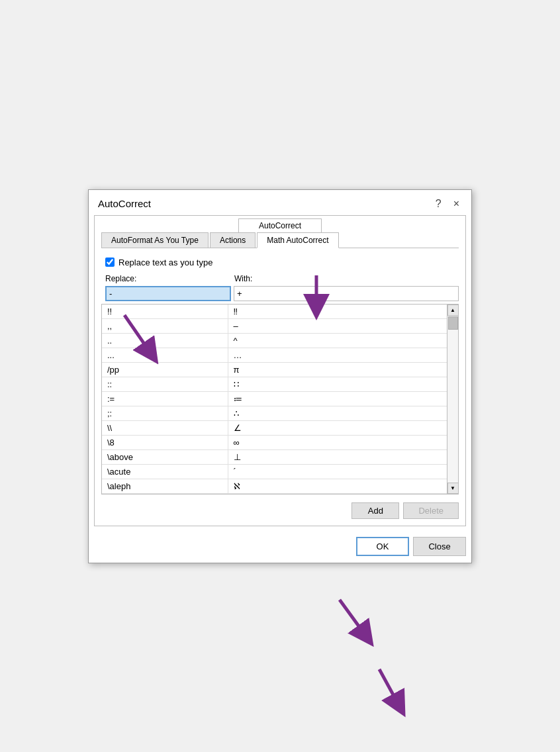  Describe the element at coordinates (274, 326) in the screenshot. I see `table-row: ,,–` at that location.